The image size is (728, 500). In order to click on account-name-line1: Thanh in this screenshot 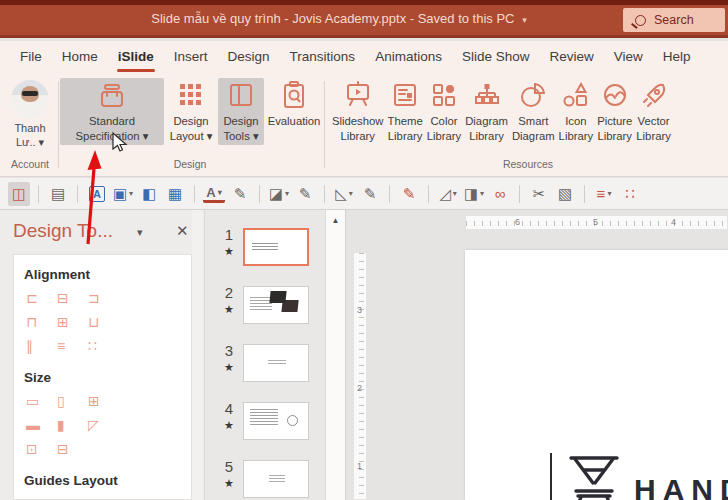, I will do `click(30, 128)`.